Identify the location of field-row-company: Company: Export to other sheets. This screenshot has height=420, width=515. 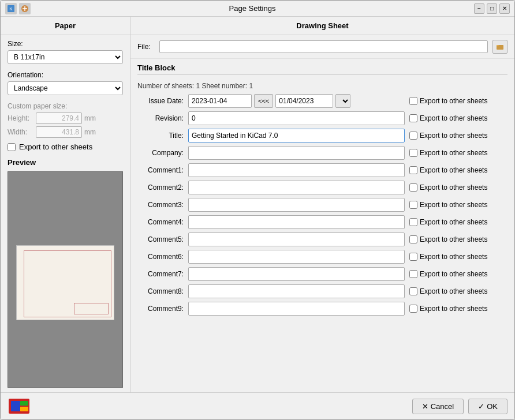
(322, 153).